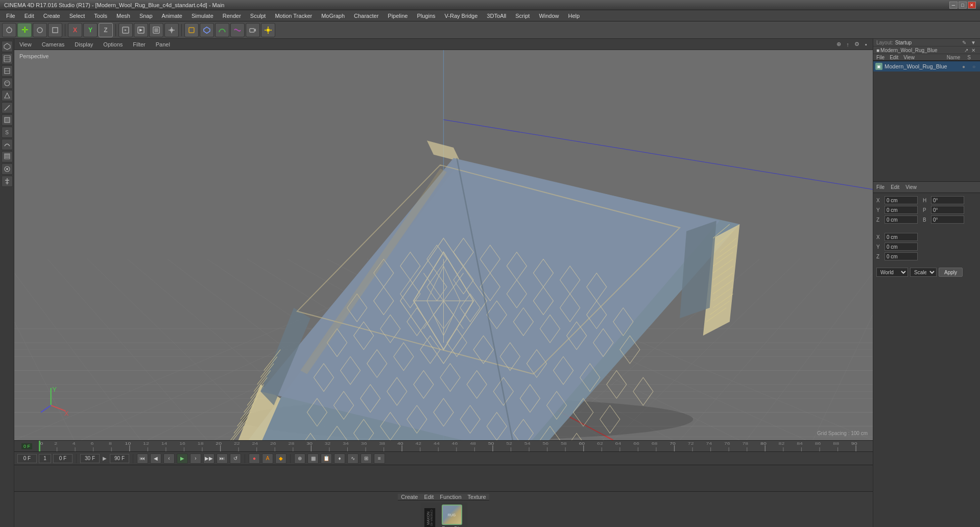 The width and height of the screenshot is (980, 527). Describe the element at coordinates (11, 16) in the screenshot. I see `menu-file: File` at that location.